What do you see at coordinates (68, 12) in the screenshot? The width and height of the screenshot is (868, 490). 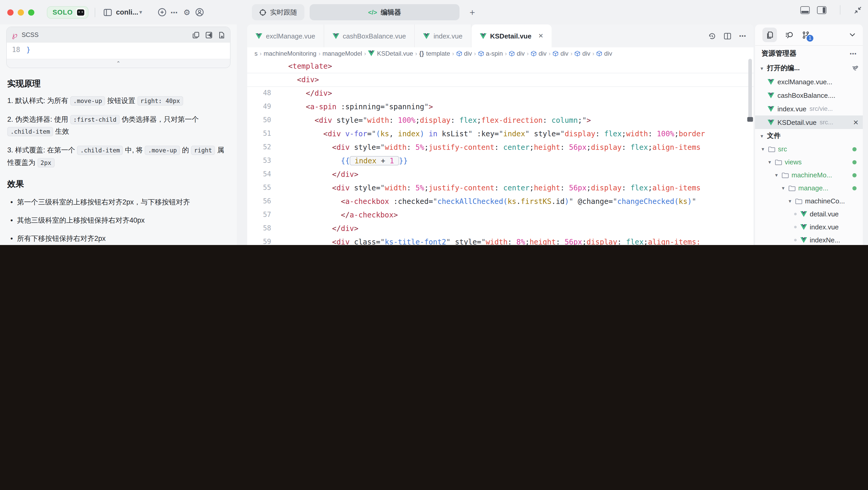 I see `solo-mode-badge: SOLO` at bounding box center [68, 12].